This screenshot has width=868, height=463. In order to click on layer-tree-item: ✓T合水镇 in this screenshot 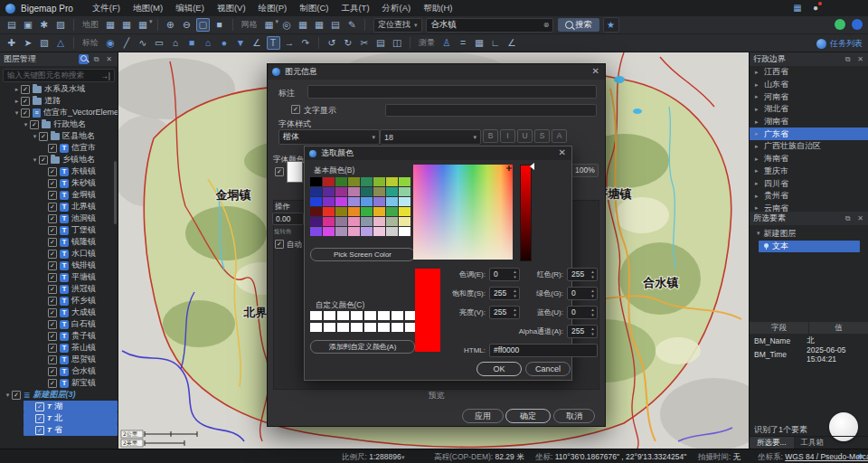, I will do `click(59, 371)`.